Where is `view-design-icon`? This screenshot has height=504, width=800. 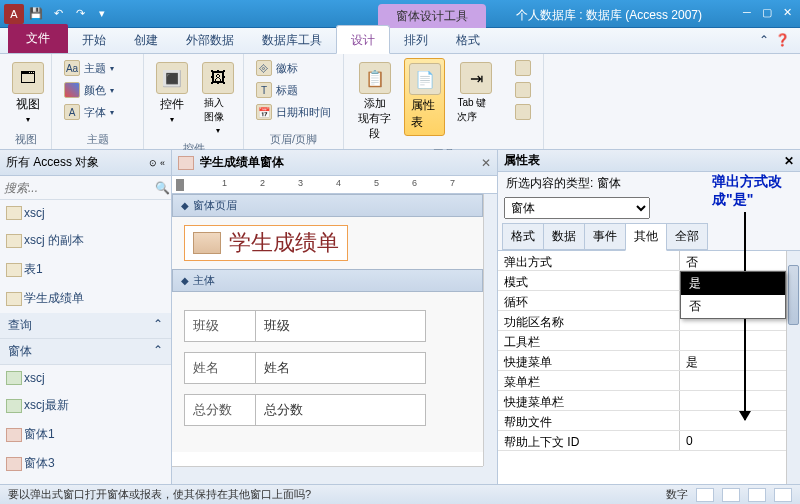 view-design-icon is located at coordinates (783, 495).